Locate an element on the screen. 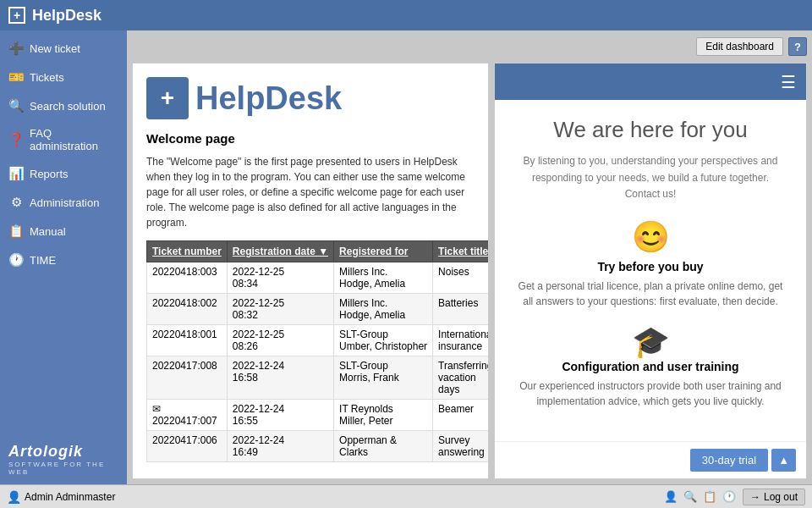 Image resolution: width=812 pixels, height=508 pixels. statusbar-icon-4: 🕐 is located at coordinates (729, 497).